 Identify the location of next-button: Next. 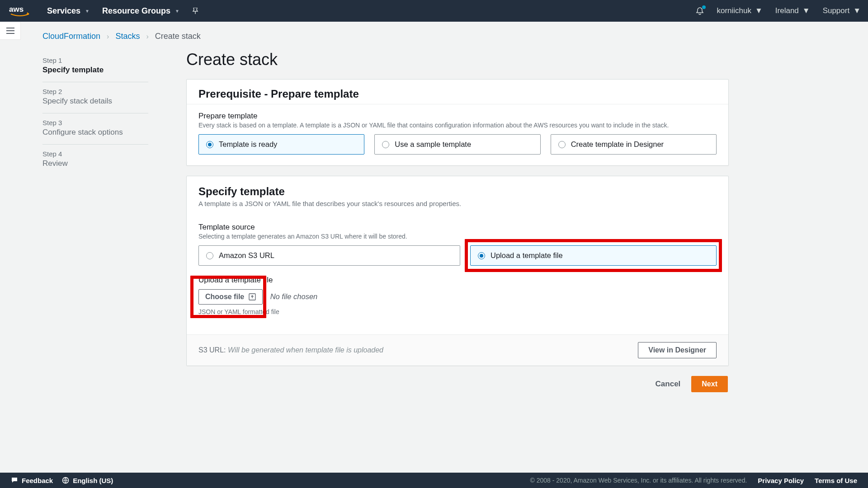
(710, 384).